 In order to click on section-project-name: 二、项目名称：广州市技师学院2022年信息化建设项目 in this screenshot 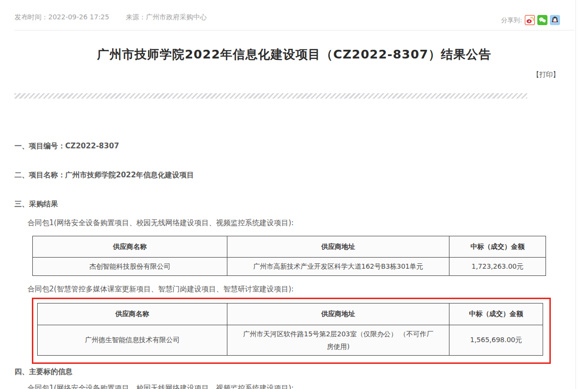, I will do `click(104, 175)`.